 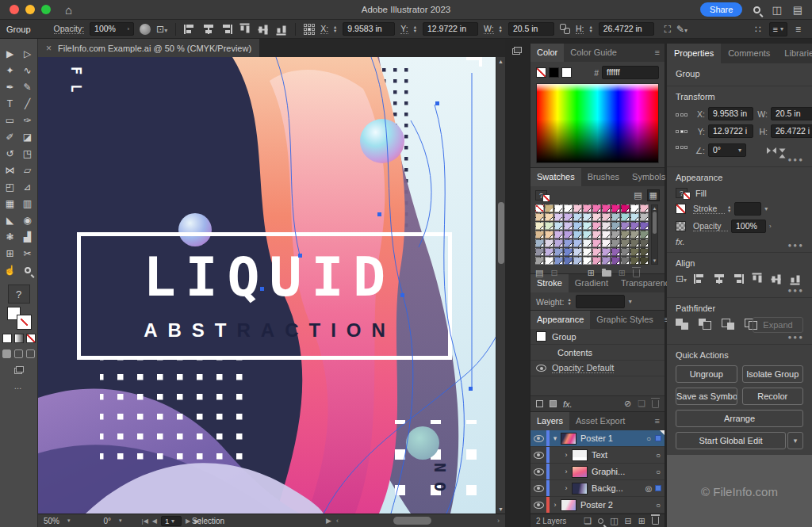 I want to click on scroll-right-icon: ›, so click(x=498, y=521).